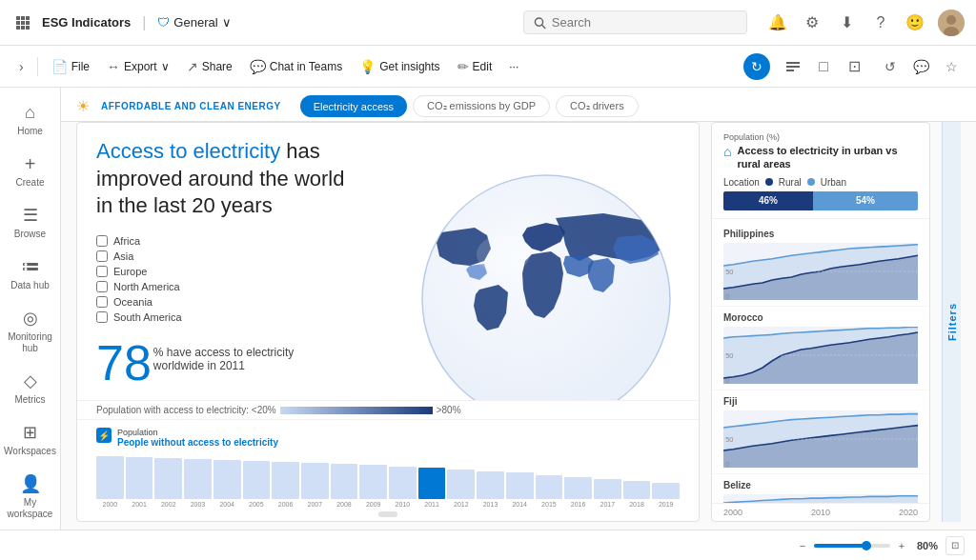  What do you see at coordinates (23, 23) in the screenshot?
I see `app-grid-icon` at bounding box center [23, 23].